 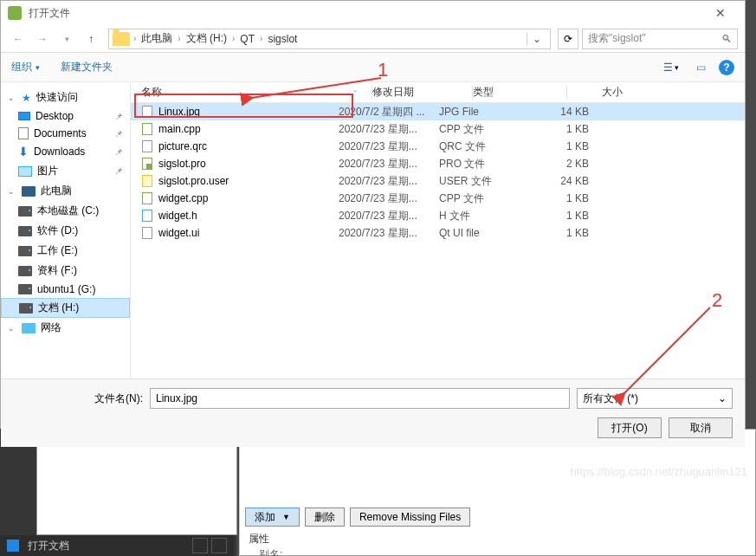 What do you see at coordinates (720, 13) in the screenshot?
I see `close-button: ✕` at bounding box center [720, 13].